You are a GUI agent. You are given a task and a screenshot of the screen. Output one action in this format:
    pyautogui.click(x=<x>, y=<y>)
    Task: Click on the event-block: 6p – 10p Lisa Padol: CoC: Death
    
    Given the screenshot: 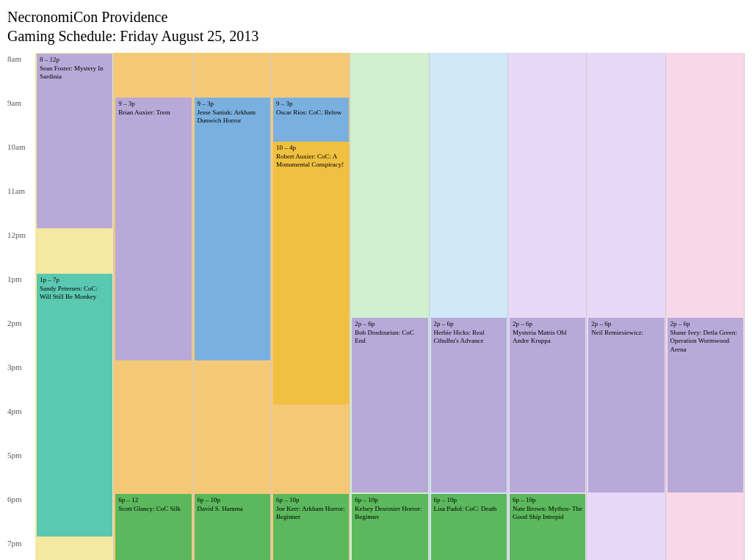 What is the action you would take?
    pyautogui.click(x=469, y=527)
    